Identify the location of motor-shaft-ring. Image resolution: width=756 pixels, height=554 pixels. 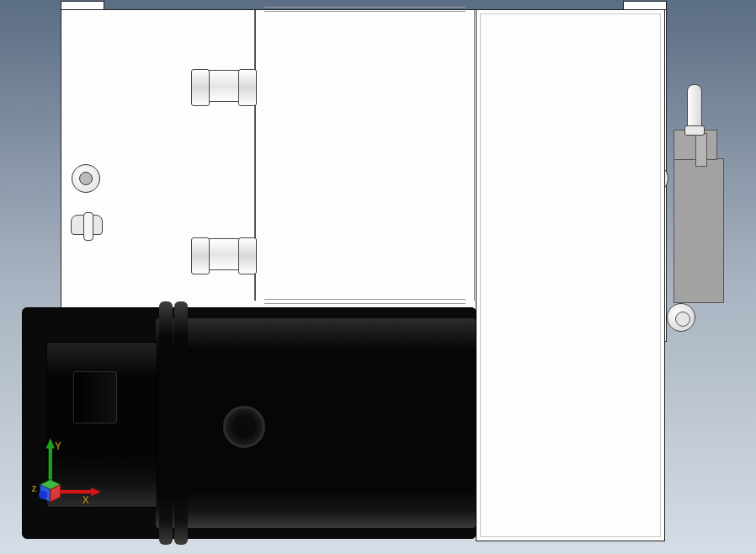
(244, 427).